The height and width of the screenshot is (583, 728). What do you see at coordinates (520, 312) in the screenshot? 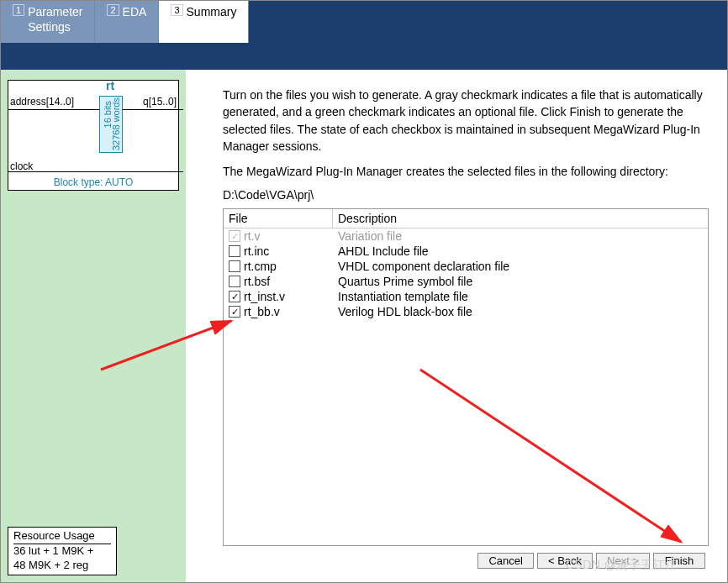
I see `file-description: Verilog HDL black-box file` at bounding box center [520, 312].